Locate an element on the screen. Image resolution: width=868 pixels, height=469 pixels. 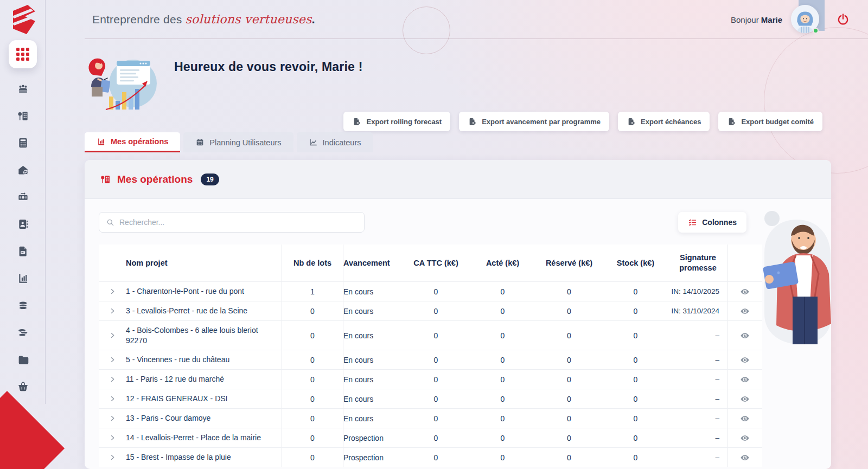
sidebar-item-contacts is located at coordinates (23, 224).